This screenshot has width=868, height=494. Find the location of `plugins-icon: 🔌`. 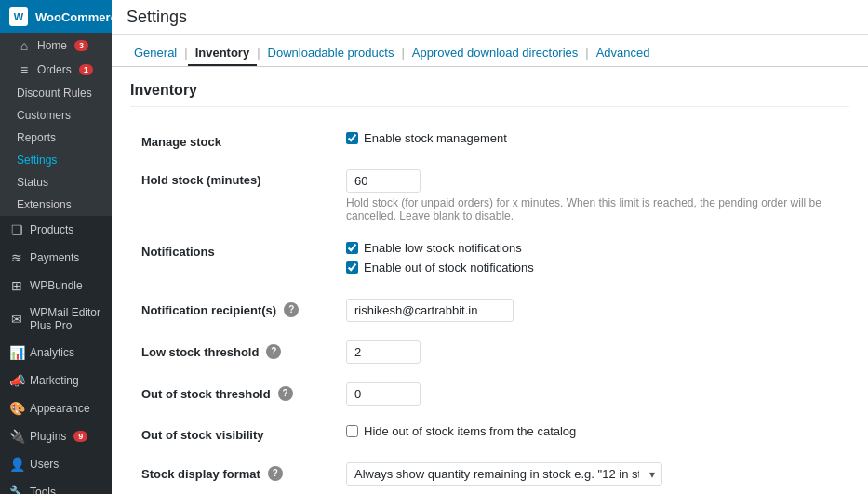

plugins-icon: 🔌 is located at coordinates (17, 436).